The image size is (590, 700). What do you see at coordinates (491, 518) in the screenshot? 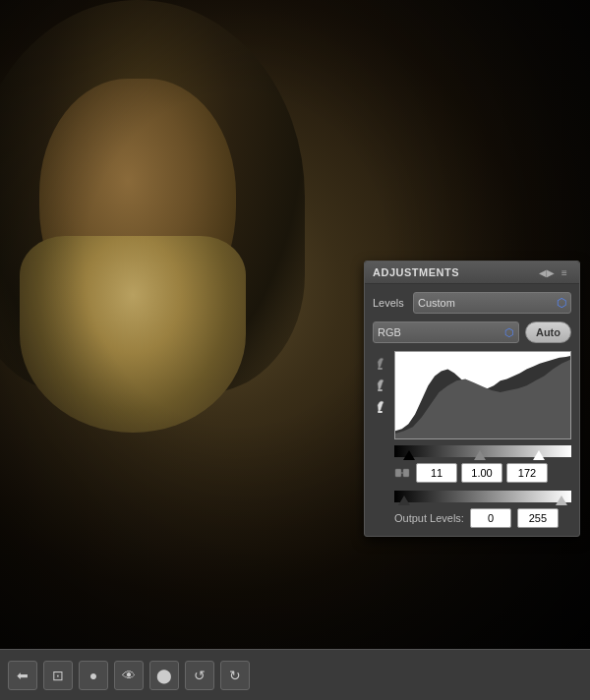
I see `output-black-value: 0` at bounding box center [491, 518].